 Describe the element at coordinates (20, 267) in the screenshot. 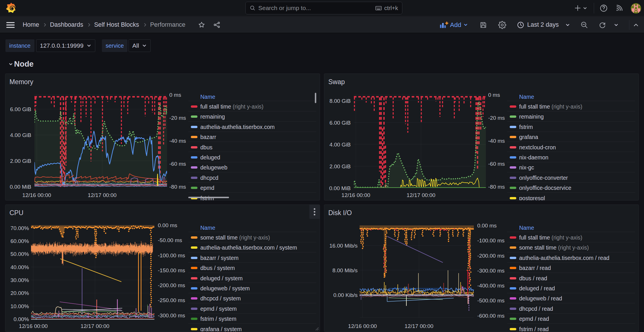

I see `svg-text: 40.00%` at that location.